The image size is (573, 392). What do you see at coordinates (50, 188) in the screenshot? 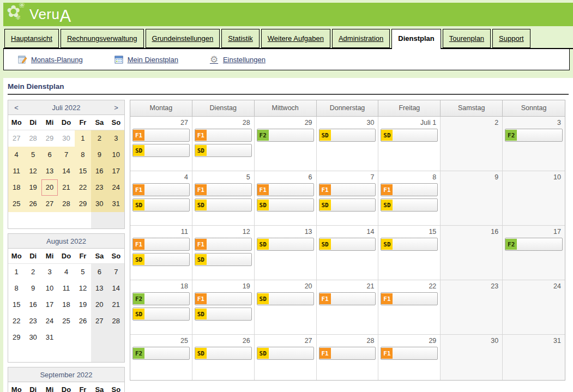
I see `mini-day-cell-selected: 20` at bounding box center [50, 188].